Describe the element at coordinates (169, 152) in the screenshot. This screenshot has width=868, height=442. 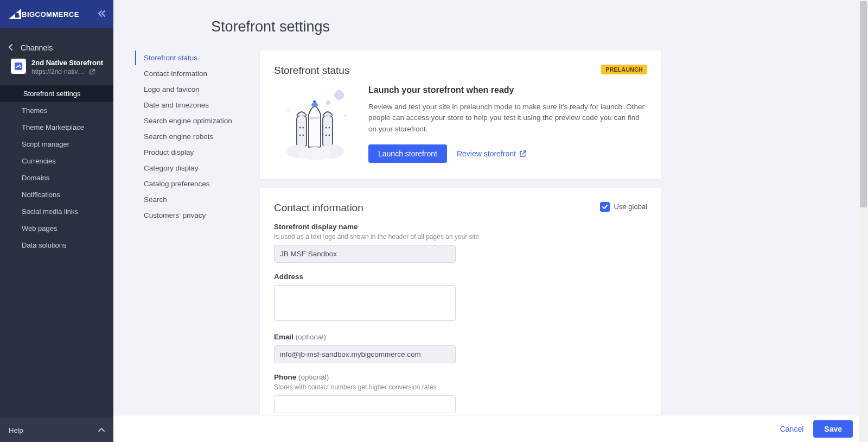
I see `secnav-item-label: Product display` at that location.